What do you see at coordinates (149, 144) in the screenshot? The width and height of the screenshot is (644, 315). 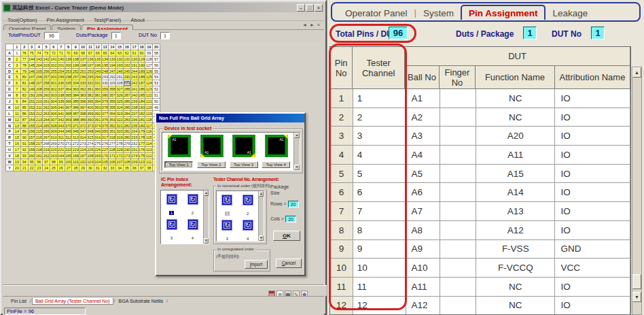 I see `grid-cell: 114` at bounding box center [149, 144].